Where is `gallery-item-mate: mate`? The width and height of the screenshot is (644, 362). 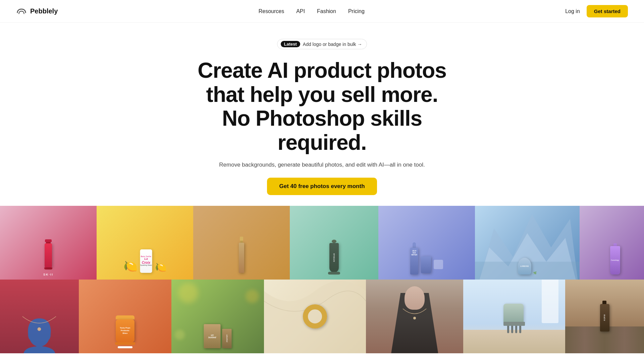 gallery-item-mate: mate is located at coordinates (604, 316).